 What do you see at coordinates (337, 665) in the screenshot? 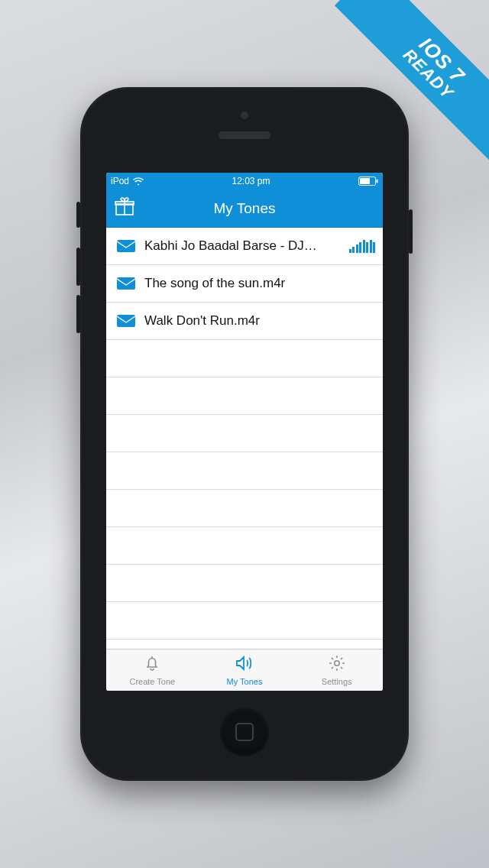
I see `gear-icon` at bounding box center [337, 665].